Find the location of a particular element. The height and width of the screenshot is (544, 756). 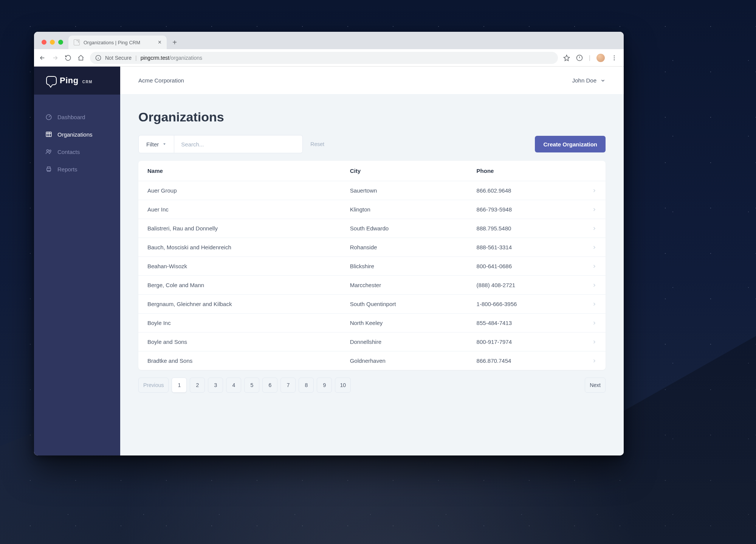

pagination-page-7: 7 is located at coordinates (288, 385).